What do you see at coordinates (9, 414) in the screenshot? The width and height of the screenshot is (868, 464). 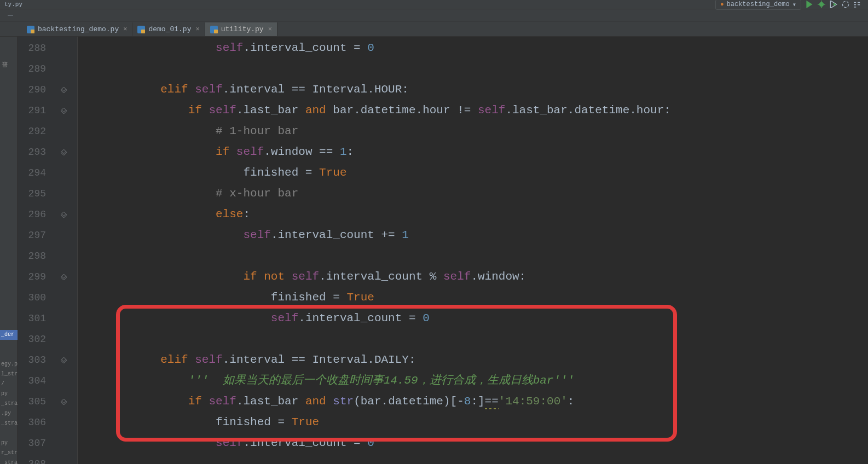 I see `sidebar-file-item: .py` at bounding box center [9, 414].